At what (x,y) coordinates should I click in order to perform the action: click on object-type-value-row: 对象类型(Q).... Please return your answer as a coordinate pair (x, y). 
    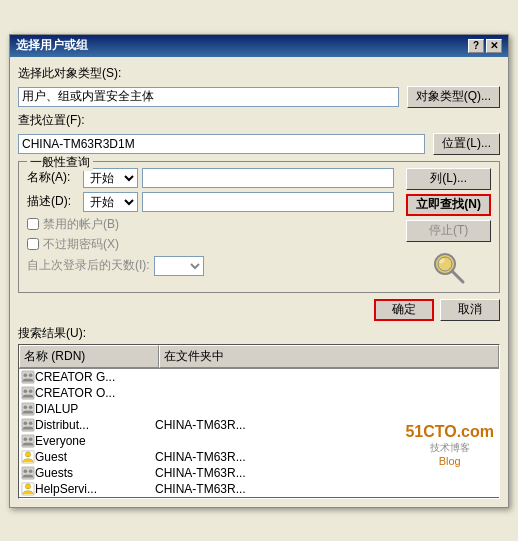
    Looking at the image, I should click on (259, 97).